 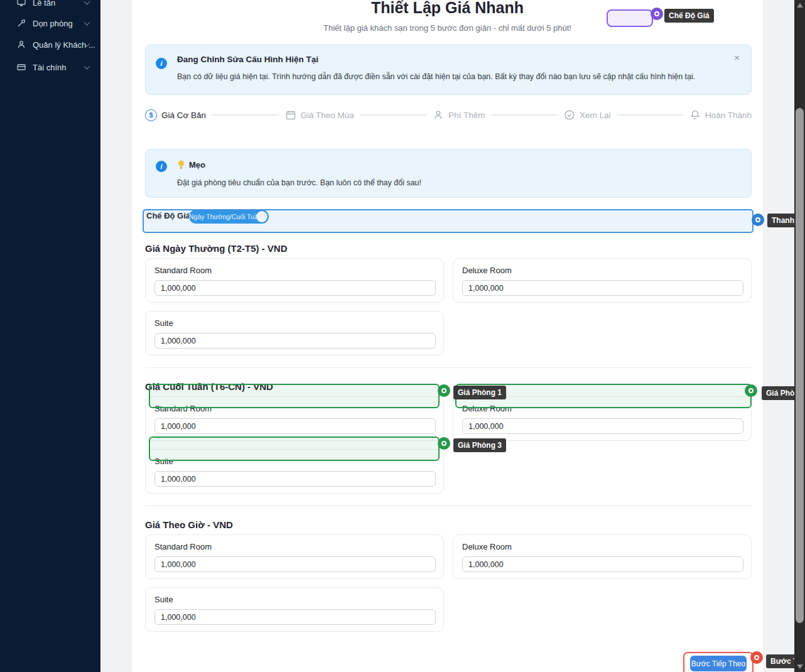 What do you see at coordinates (800, 336) in the screenshot?
I see `vertical-scrollbar` at bounding box center [800, 336].